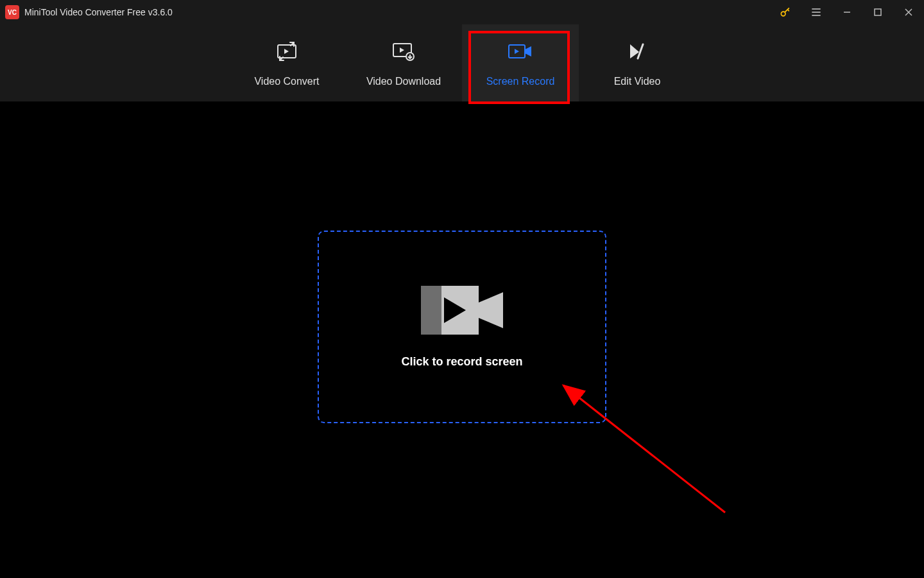 This screenshot has height=578, width=924. What do you see at coordinates (12, 13) in the screenshot?
I see `app-logo-text: VC` at bounding box center [12, 13].